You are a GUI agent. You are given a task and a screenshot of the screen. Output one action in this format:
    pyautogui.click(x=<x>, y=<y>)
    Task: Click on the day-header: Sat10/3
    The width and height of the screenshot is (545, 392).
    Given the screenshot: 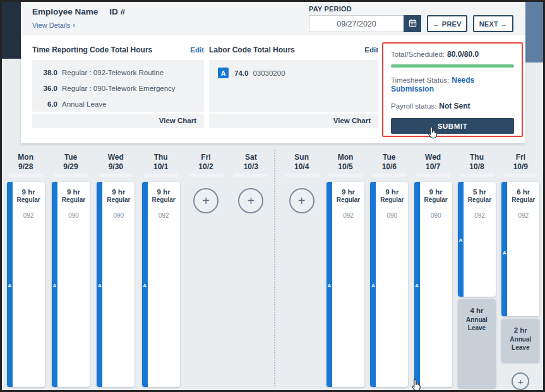 What is the action you would take?
    pyautogui.click(x=251, y=158)
    